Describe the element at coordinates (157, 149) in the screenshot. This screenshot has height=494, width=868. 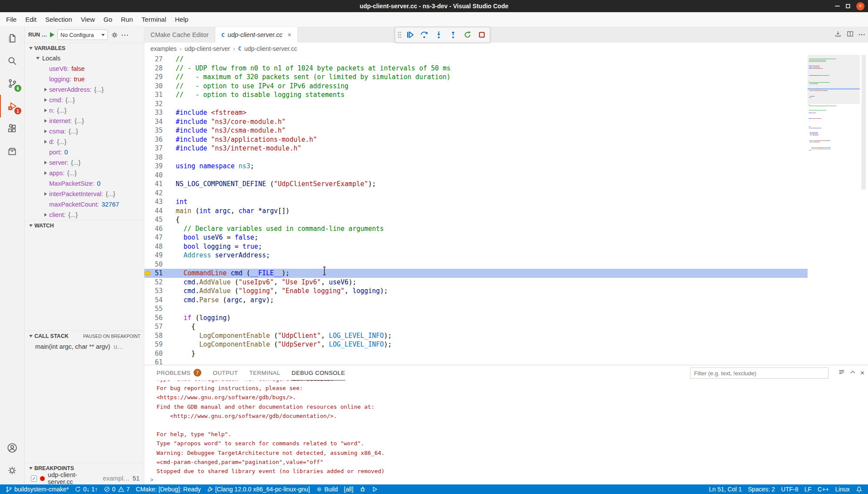
I see `line-number-37: 37` at that location.